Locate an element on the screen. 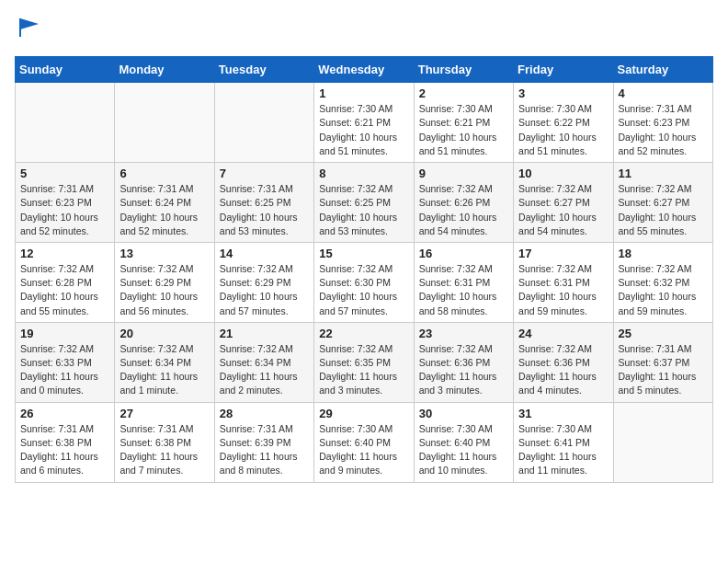 The image size is (728, 563). calendar-cell: 9Sunrise: 7:32 AM Sunset: 6:26 PM Daylig… is located at coordinates (463, 202).